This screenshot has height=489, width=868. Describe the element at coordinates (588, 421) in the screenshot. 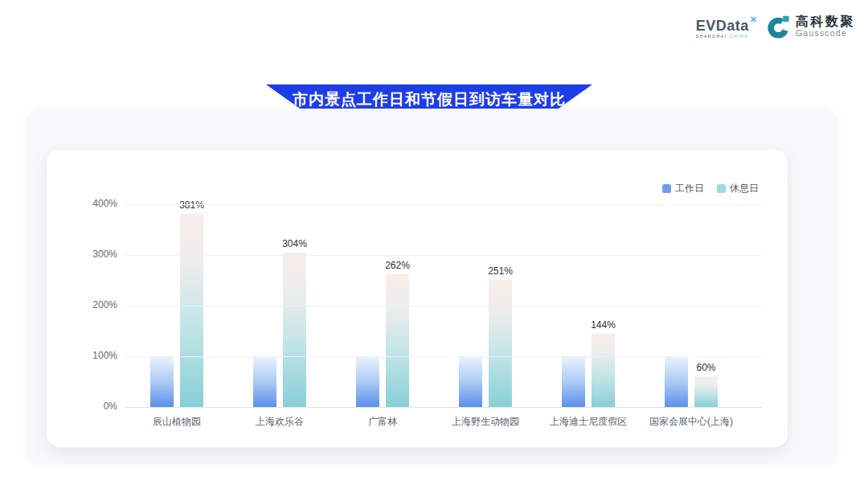

I see `x-axis-category-label: 上海迪士尼度假区` at that location.